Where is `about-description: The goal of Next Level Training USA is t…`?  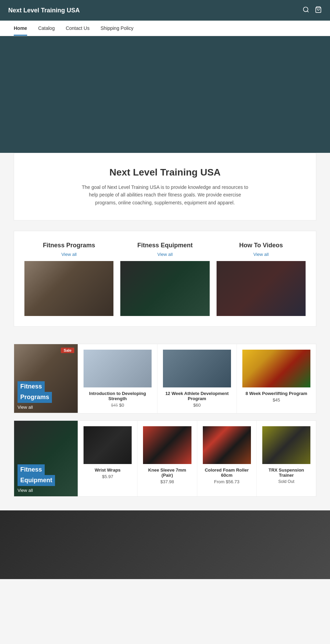 about-description: The goal of Next Level Training USA is t… is located at coordinates (165, 195).